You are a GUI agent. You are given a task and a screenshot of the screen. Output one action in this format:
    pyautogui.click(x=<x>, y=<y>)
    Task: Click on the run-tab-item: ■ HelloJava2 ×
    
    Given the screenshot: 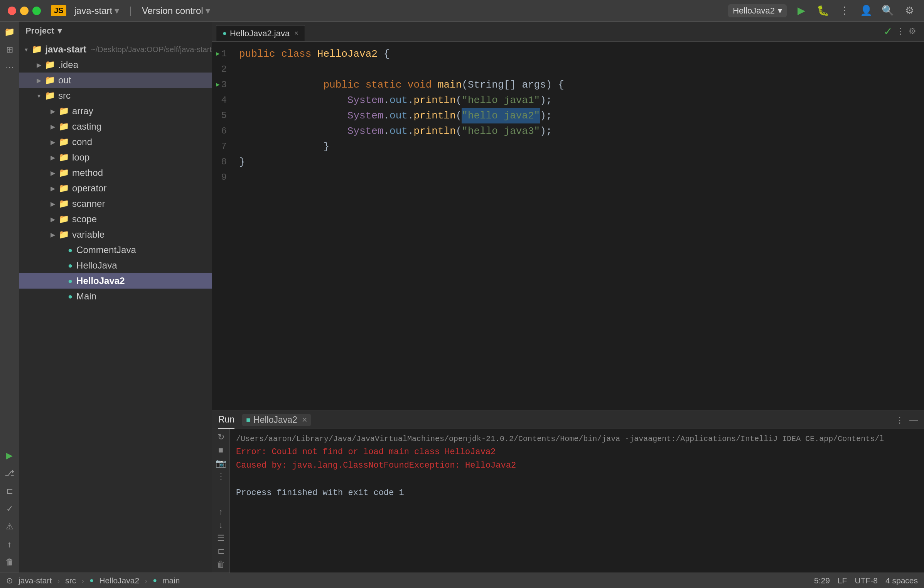 What is the action you would take?
    pyautogui.click(x=277, y=420)
    